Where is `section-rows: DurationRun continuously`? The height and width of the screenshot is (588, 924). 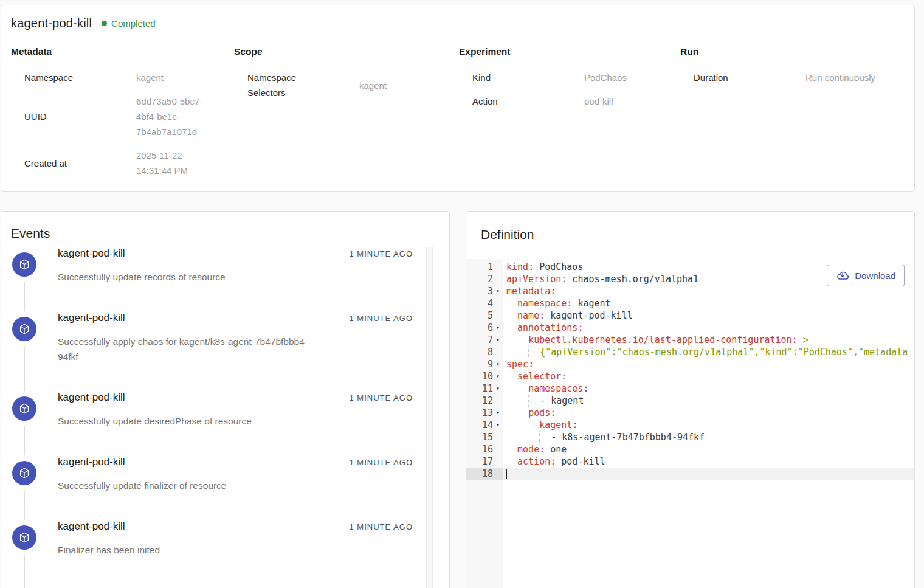 section-rows: DurationRun continuously is located at coordinates (793, 78).